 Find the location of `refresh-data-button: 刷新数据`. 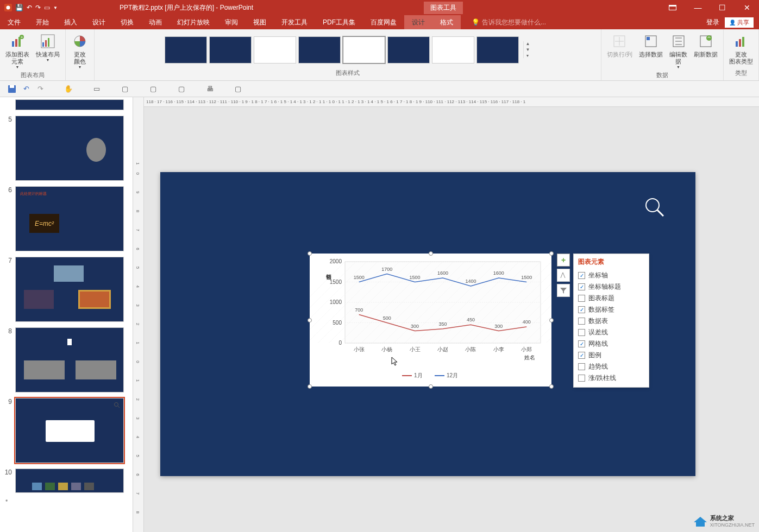

refresh-data-button: 刷新数据 is located at coordinates (706, 46).